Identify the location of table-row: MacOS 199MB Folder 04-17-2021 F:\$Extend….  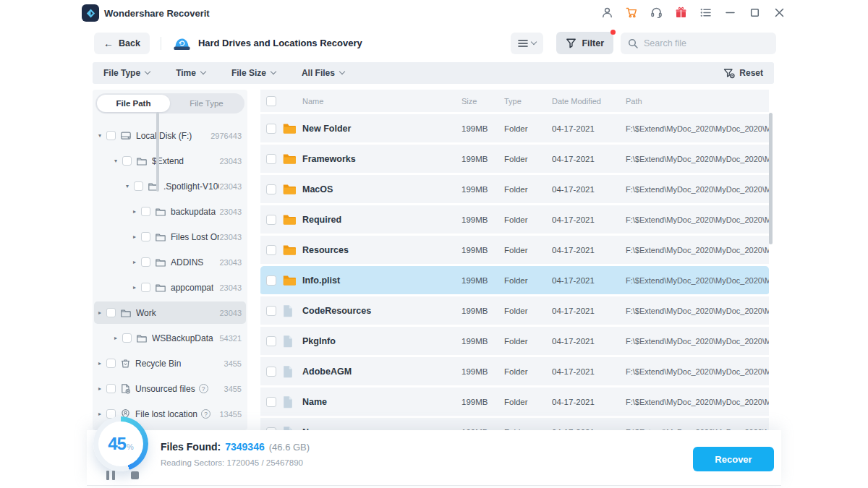
(515, 190).